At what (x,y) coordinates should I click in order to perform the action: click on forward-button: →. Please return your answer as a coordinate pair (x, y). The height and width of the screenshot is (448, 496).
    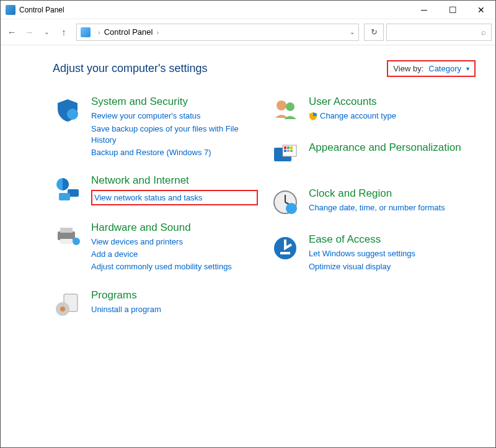
    Looking at the image, I should click on (29, 32).